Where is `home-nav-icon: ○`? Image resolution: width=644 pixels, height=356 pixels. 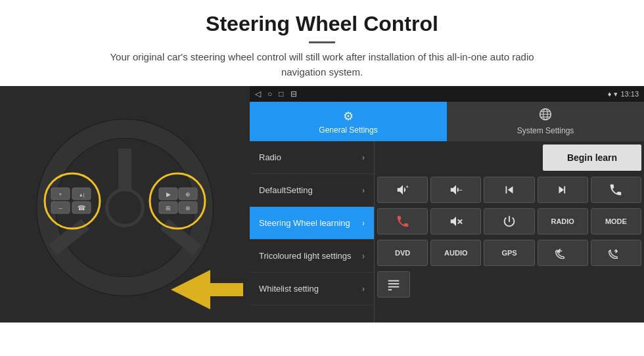 home-nav-icon: ○ is located at coordinates (269, 94).